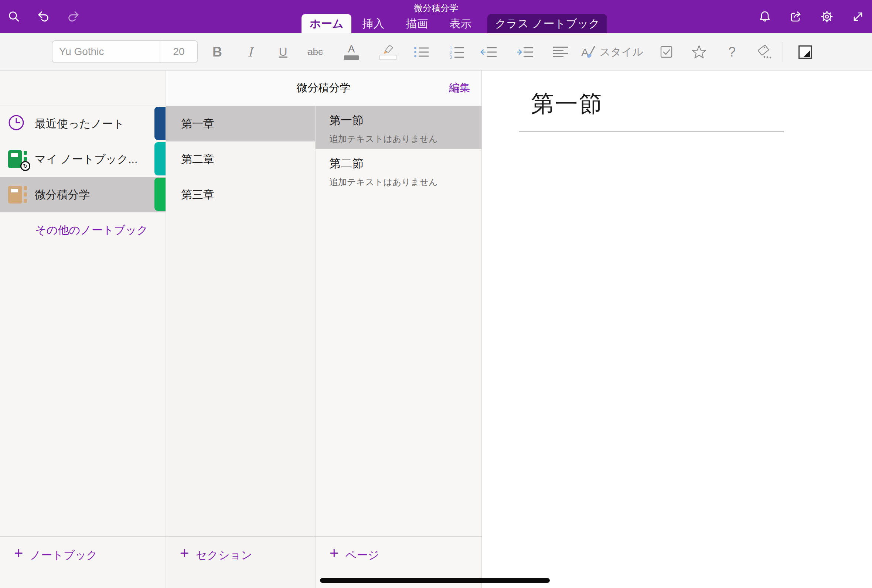  I want to click on section-label: 第三章, so click(198, 195).